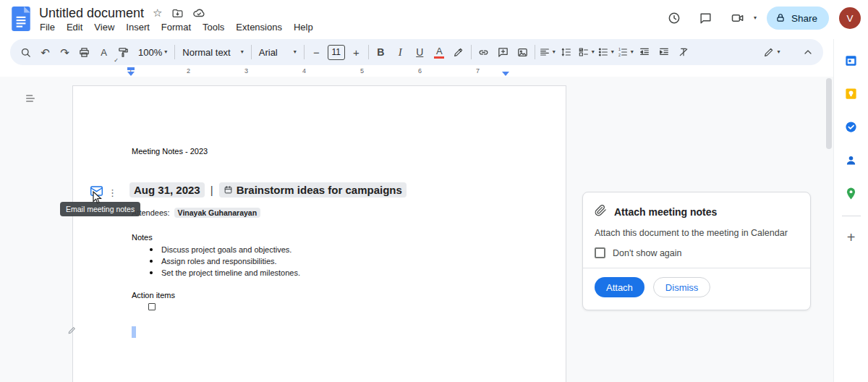  What do you see at coordinates (304, 27) in the screenshot?
I see `menu-help: Help` at bounding box center [304, 27].